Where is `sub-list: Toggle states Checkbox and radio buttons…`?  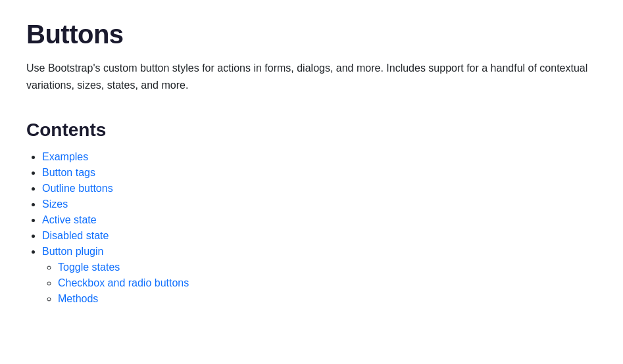 sub-list: Toggle states Checkbox and radio buttons… is located at coordinates (320, 283).